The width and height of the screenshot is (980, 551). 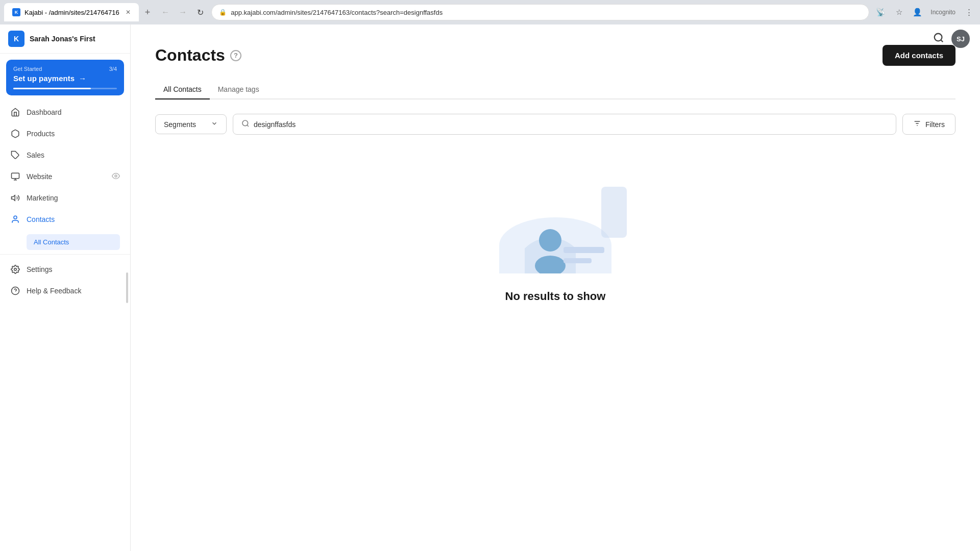 What do you see at coordinates (127, 288) in the screenshot?
I see `scroll-indicator` at bounding box center [127, 288].